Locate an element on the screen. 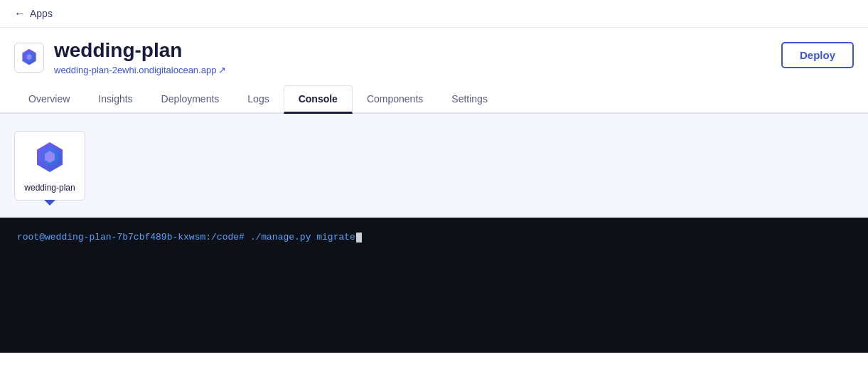 Image resolution: width=868 pixels, height=384 pixels. tab-insights: Insights is located at coordinates (115, 100).